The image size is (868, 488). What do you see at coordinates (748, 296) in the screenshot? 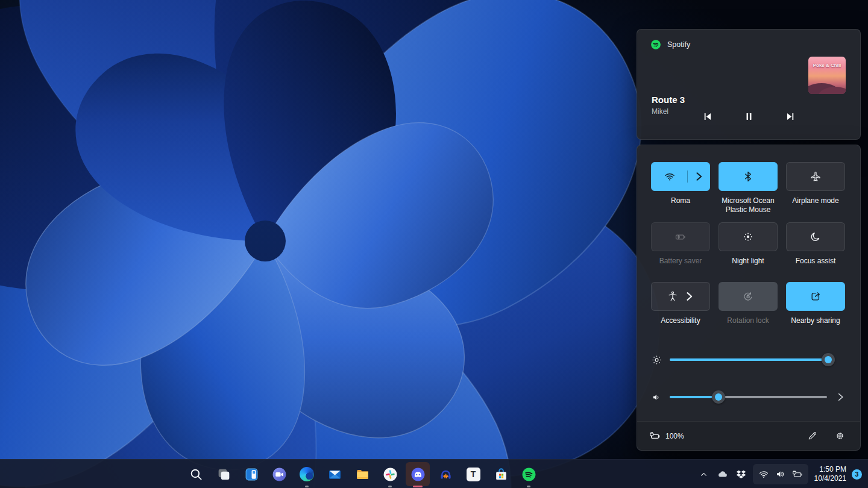
I see `rotation-lock-icon` at bounding box center [748, 296].